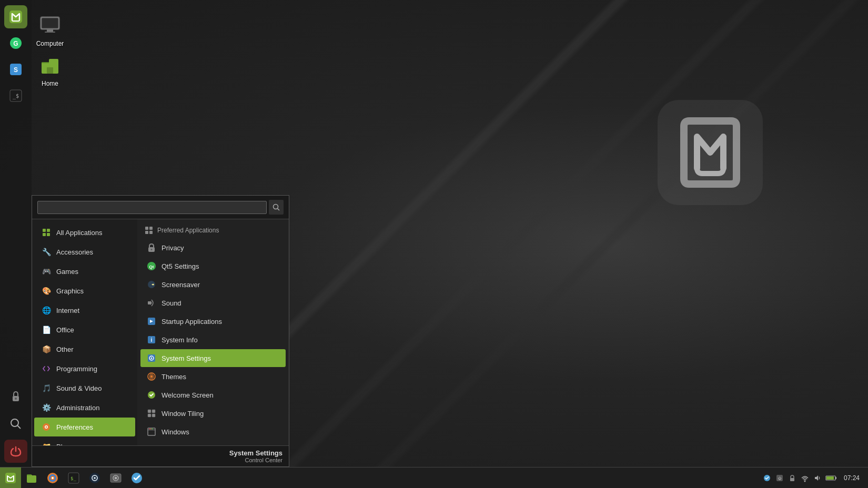 The height and width of the screenshot is (488, 868). Describe the element at coordinates (16, 70) in the screenshot. I see `svg-text: S` at that location.